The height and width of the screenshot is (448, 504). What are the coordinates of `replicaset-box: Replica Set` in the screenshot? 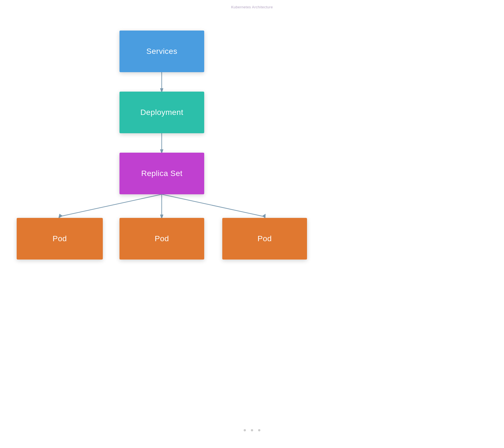 It's located at (162, 173).